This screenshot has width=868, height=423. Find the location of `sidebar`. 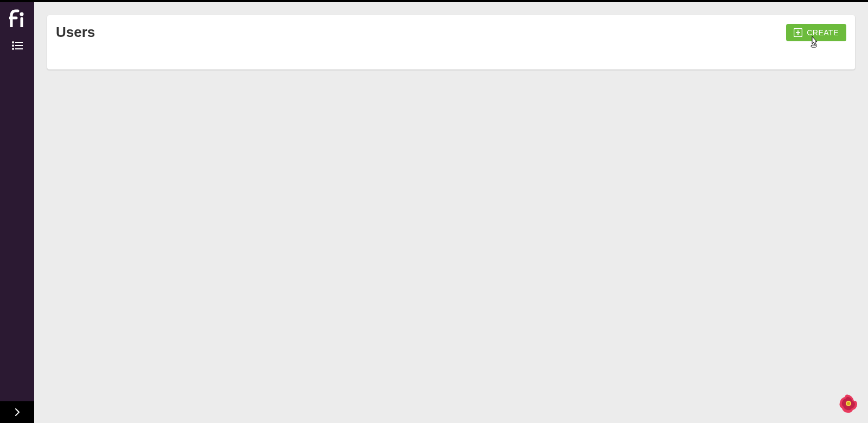

sidebar is located at coordinates (17, 213).